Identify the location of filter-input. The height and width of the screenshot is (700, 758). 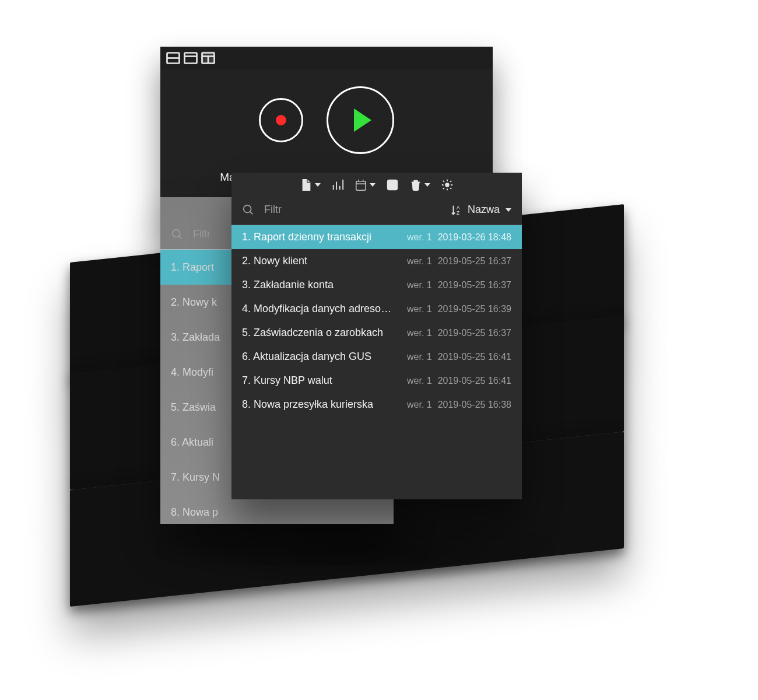
(352, 210).